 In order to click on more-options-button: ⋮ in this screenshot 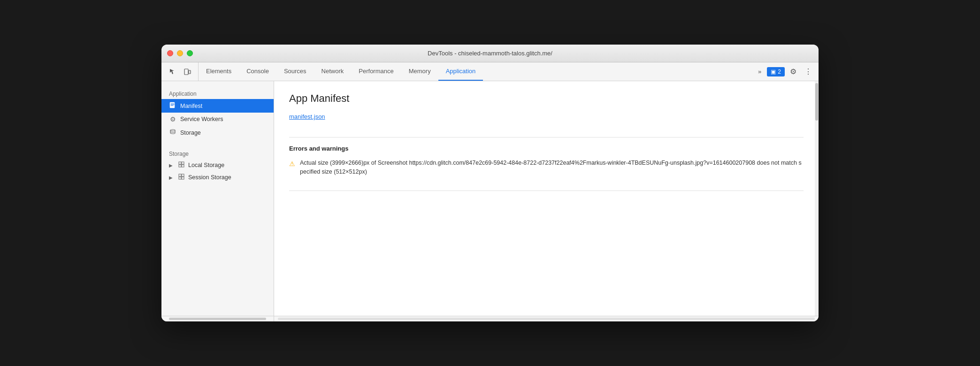, I will do `click(808, 72)`.